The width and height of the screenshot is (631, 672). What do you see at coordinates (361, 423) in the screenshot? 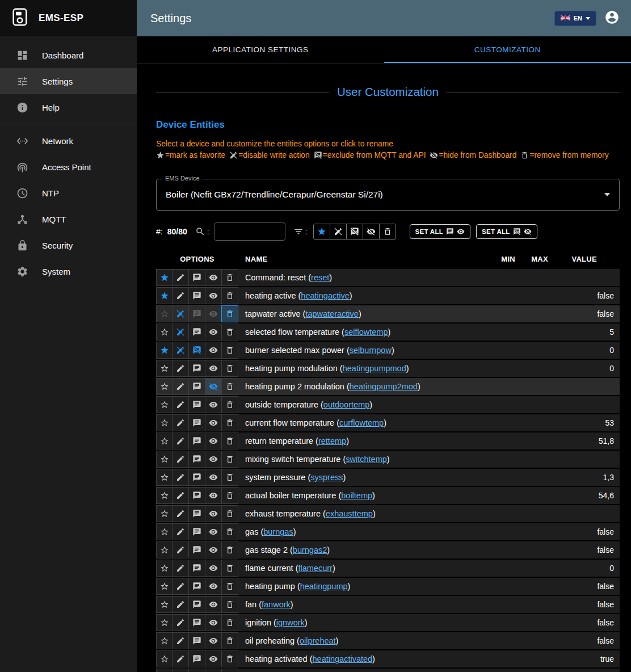
I see `entity-shortname-link: curflowtemp` at bounding box center [361, 423].